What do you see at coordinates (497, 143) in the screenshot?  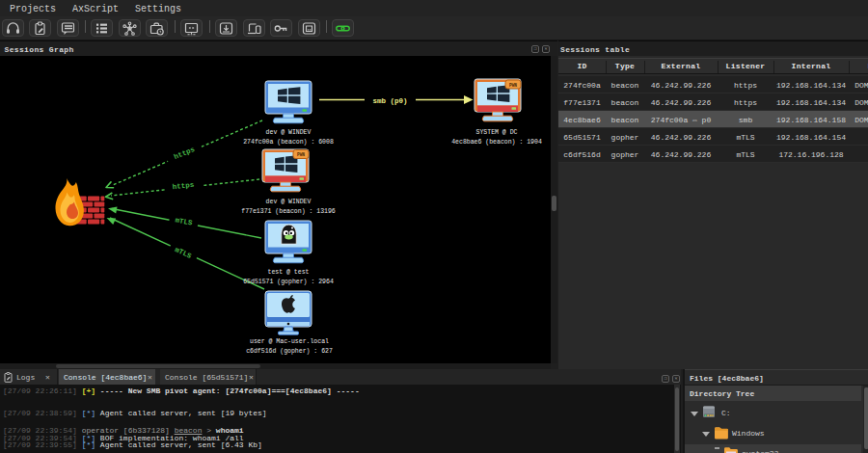 I see `svg-text: 4ec8bae6 (beacon) : 1904` at bounding box center [497, 143].